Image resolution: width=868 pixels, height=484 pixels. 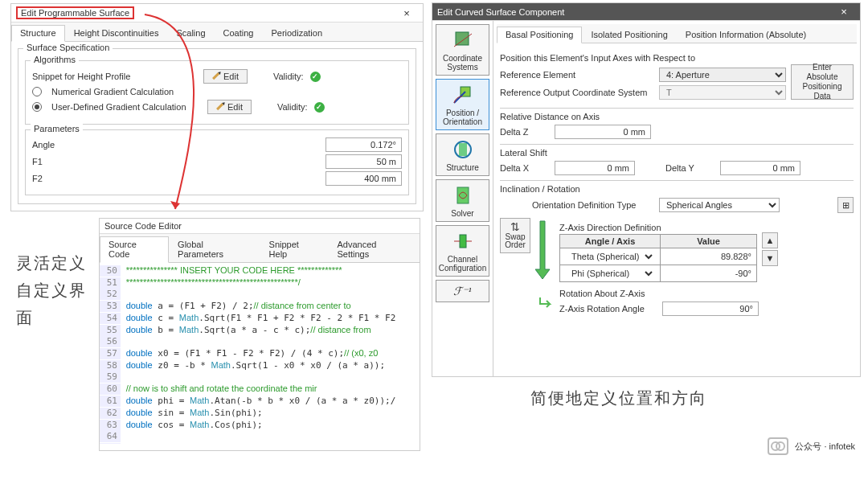 What do you see at coordinates (117, 33) in the screenshot?
I see `tab-height: Height Discontinuities` at bounding box center [117, 33].